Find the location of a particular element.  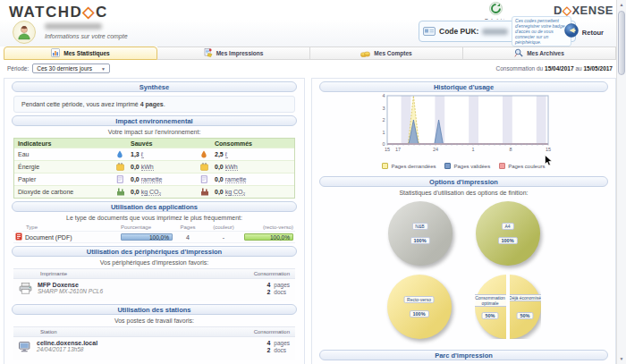

period-value: Ces 30 derniers jours is located at coordinates (64, 68).